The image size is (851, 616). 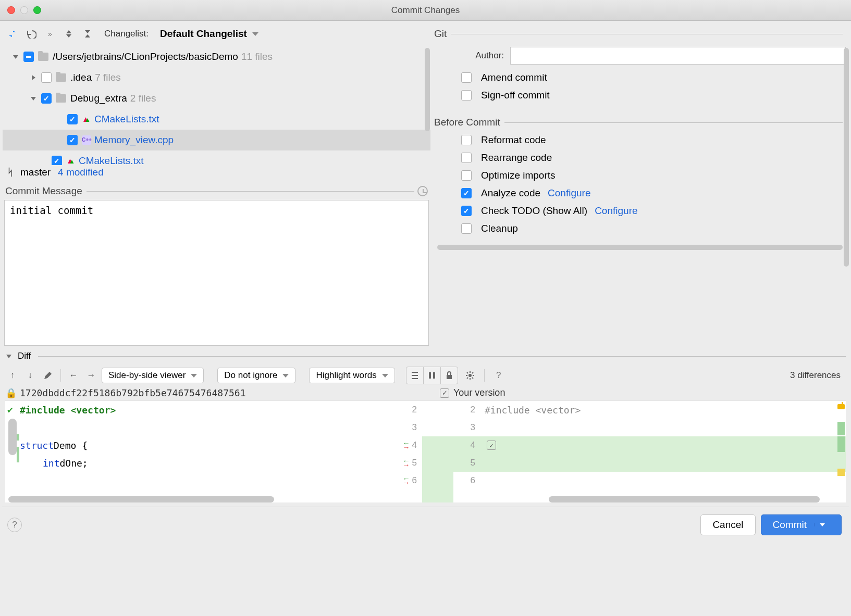 What do you see at coordinates (425, 10) in the screenshot?
I see `titlebar: Commit Changes` at bounding box center [425, 10].